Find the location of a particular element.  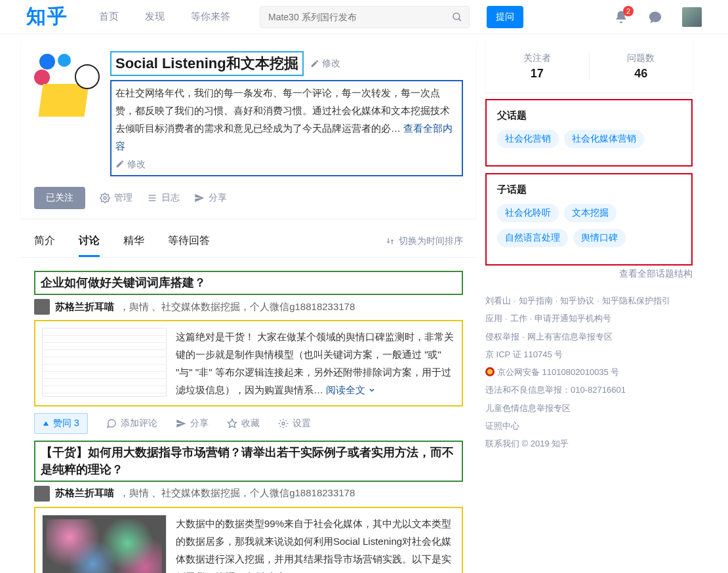

tab-discuss: 讨论 is located at coordinates (89, 241).